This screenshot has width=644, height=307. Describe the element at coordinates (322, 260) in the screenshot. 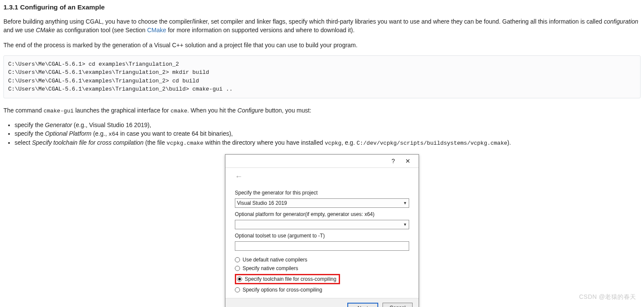

I see `radio-default-compilers: Use default native compilers` at that location.